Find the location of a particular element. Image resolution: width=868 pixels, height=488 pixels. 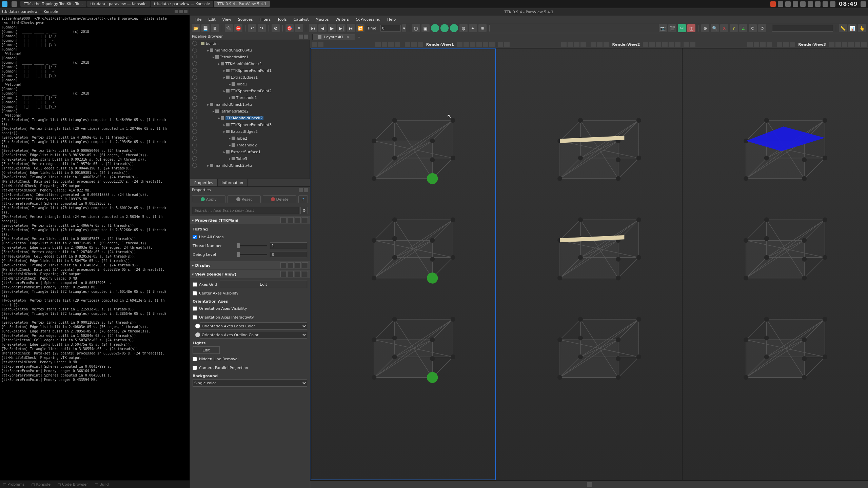

pipeline-item: ▸ExtractEdges2 is located at coordinates (250, 131).